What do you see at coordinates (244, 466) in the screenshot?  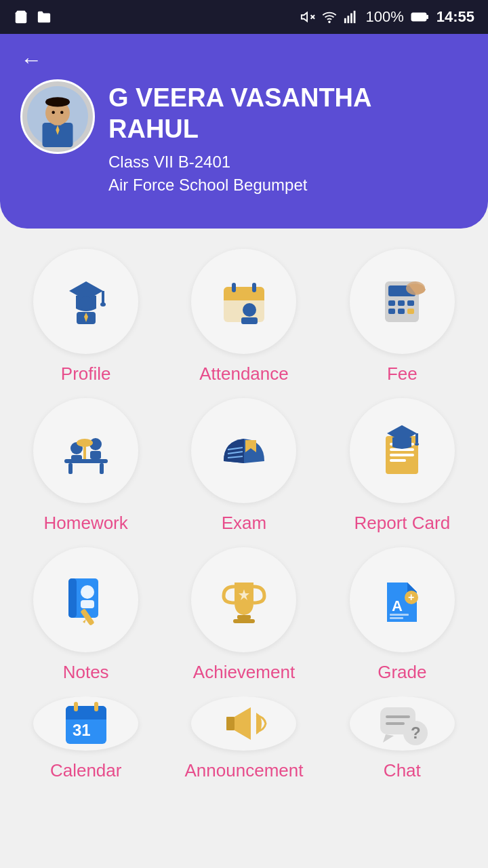 I see `grid-item-exam: Exam` at bounding box center [244, 466].